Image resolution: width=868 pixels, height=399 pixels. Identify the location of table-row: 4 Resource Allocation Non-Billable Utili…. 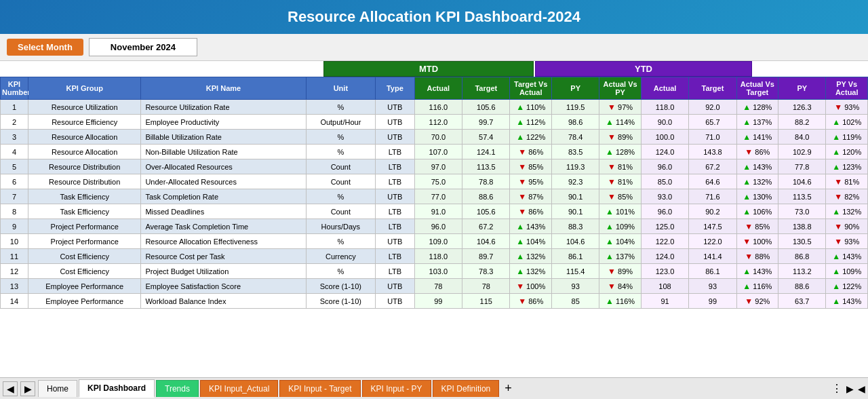
(434, 152).